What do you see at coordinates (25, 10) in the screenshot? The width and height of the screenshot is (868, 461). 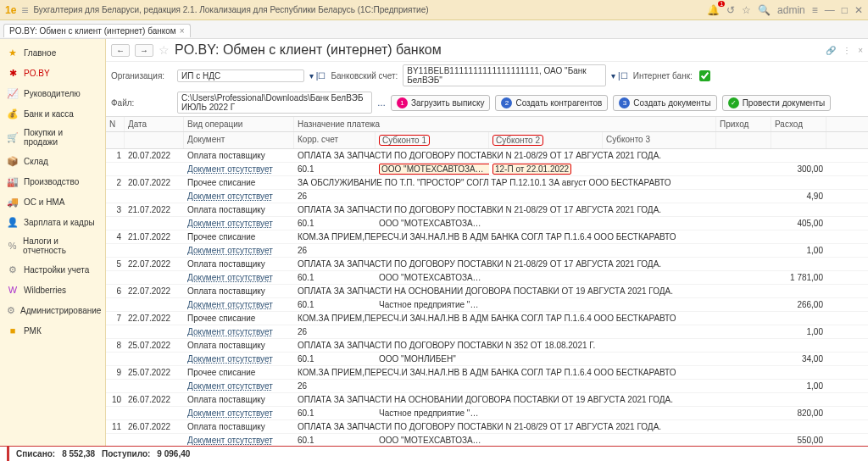 I see `menu-icon: ≡` at bounding box center [25, 10].